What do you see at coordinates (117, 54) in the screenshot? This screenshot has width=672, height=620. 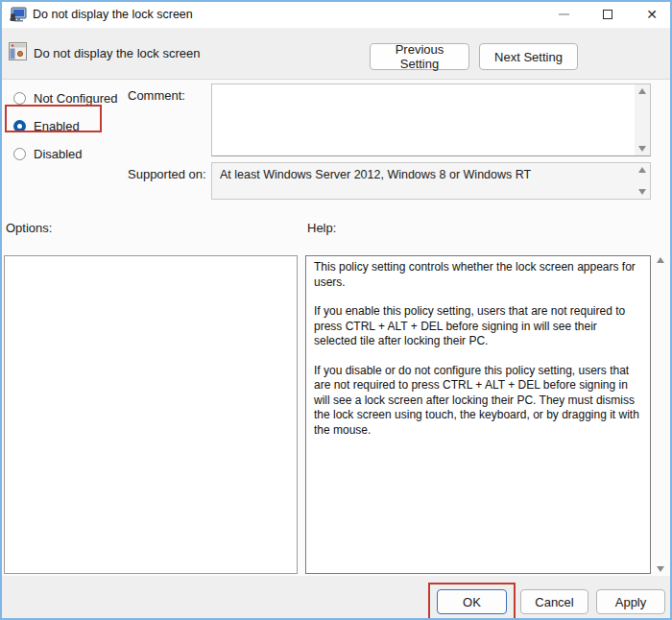 I see `policy-name: Do not display the lock screen` at bounding box center [117, 54].